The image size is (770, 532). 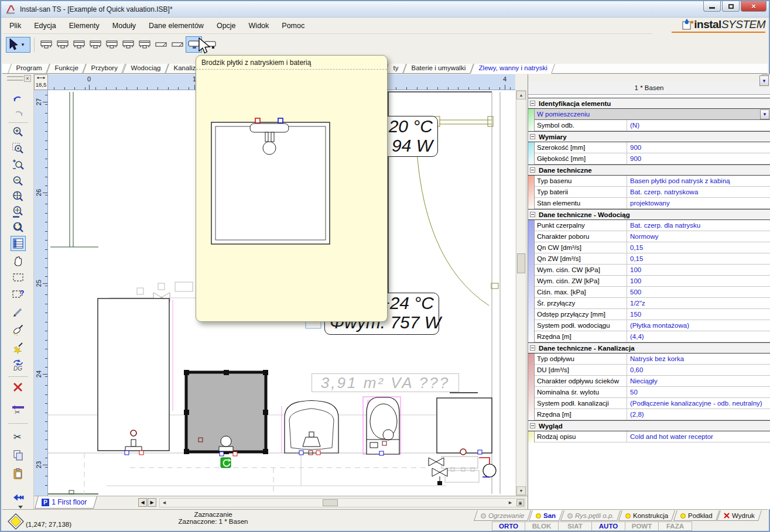 I want to click on select-rect-button, so click(x=18, y=277).